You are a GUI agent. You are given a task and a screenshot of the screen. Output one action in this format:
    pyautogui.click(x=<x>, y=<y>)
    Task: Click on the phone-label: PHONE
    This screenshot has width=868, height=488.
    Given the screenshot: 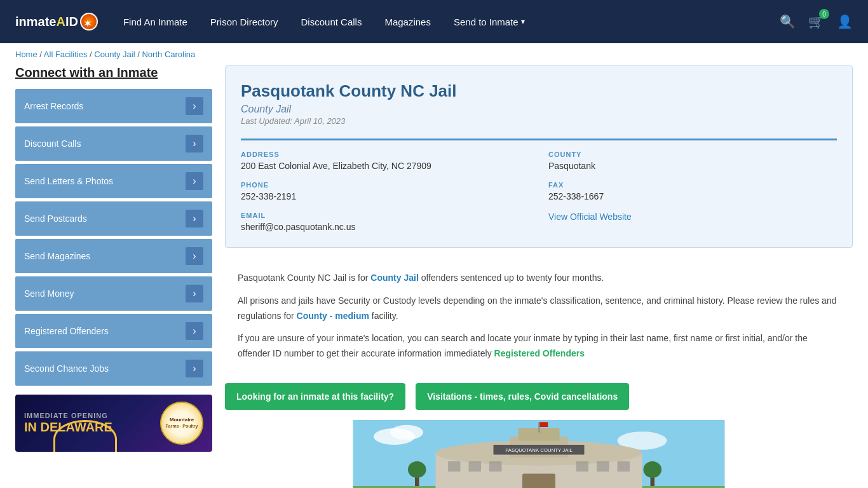 What is the action you would take?
    pyautogui.click(x=385, y=185)
    